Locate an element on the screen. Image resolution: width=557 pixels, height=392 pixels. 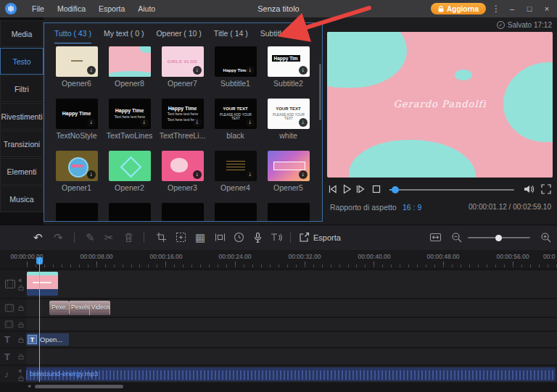
menu-esporta: Esporta is located at coordinates (112, 9).